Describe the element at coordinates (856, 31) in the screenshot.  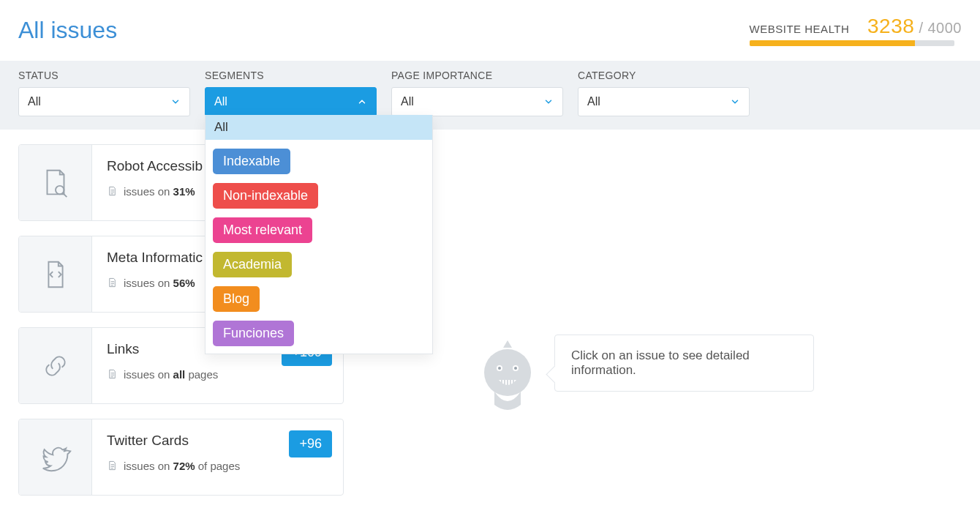
I see `website-health: WEBSITE HEALTH 3238 / 4000` at that location.